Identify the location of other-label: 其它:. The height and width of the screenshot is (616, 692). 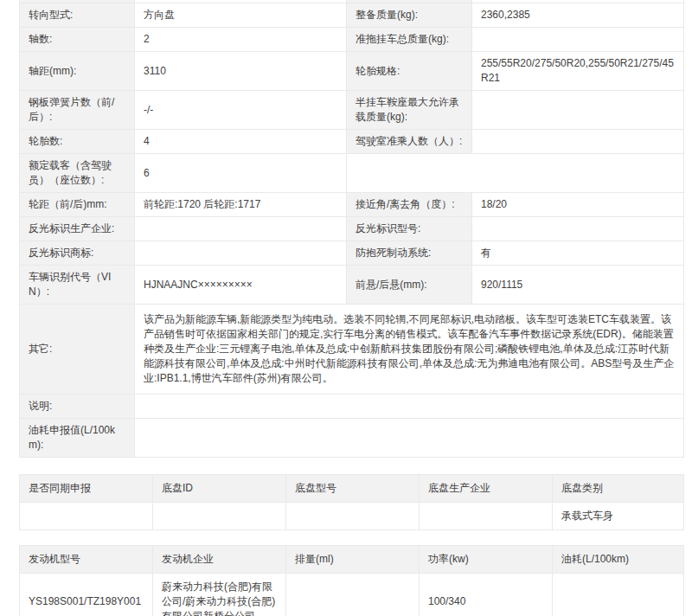
(78, 350).